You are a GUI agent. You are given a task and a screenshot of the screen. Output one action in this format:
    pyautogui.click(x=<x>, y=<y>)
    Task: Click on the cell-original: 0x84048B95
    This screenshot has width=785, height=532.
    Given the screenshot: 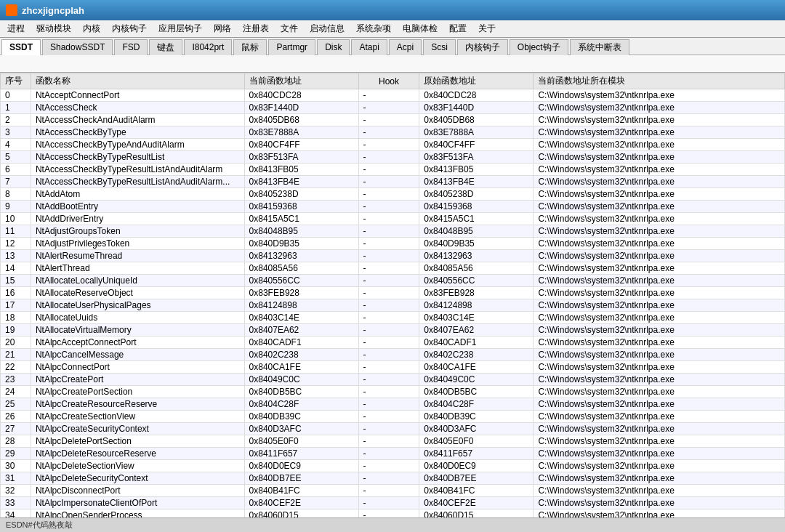 What is the action you would take?
    pyautogui.click(x=477, y=231)
    